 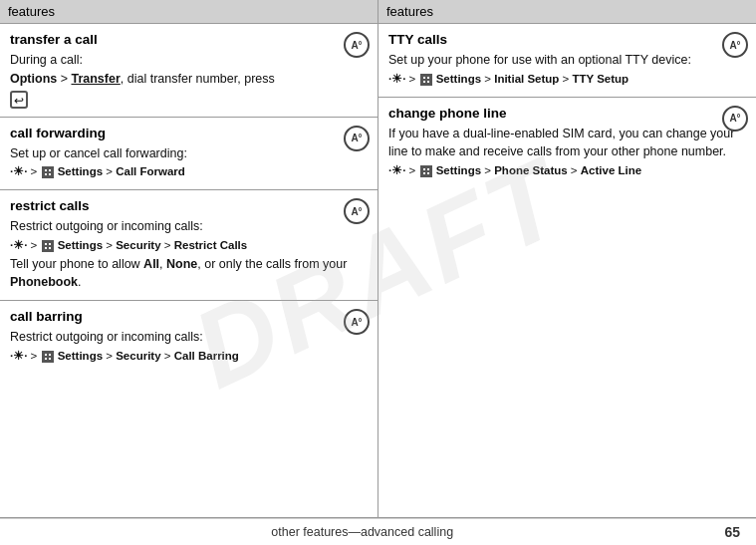 I want to click on restrict-line1: Restrict outgoing or incoming calls:, so click(x=107, y=226).